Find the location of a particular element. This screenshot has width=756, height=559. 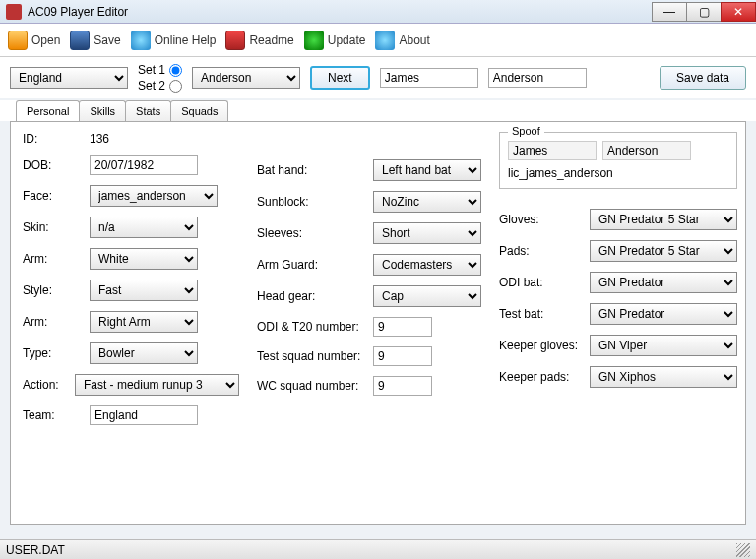

headgear-select: Cap is located at coordinates (427, 296).